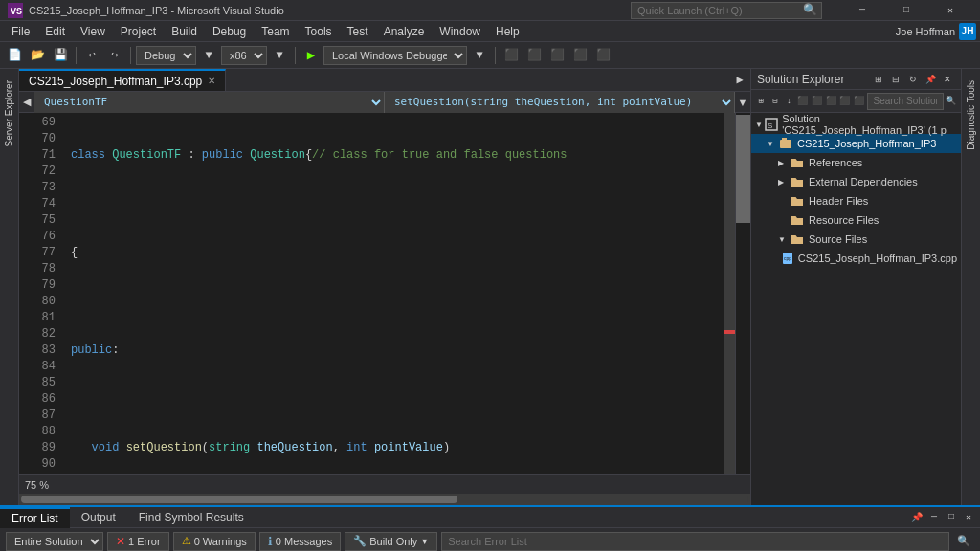  What do you see at coordinates (37, 55) in the screenshot?
I see `open-btn: 📂` at bounding box center [37, 55].